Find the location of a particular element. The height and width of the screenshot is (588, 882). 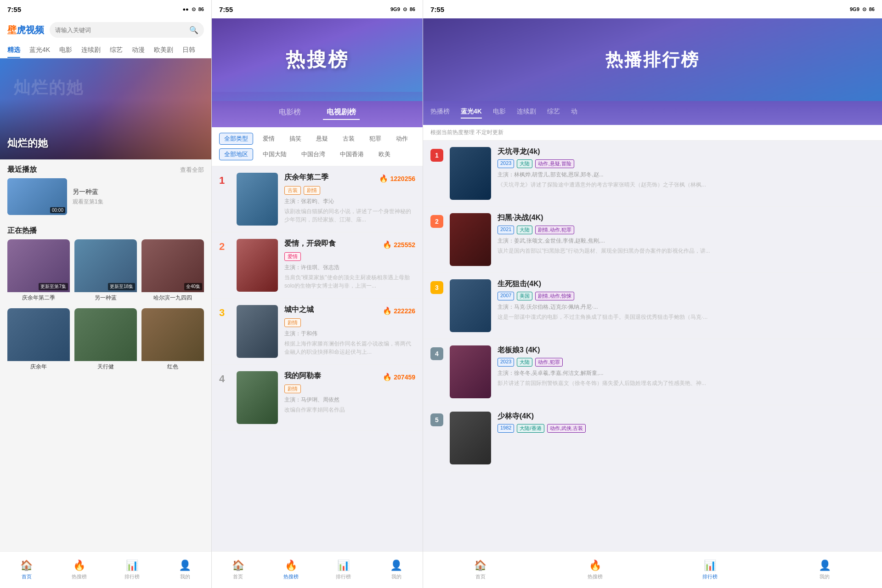

ranktab-bluray: 蓝光4K is located at coordinates (471, 112).